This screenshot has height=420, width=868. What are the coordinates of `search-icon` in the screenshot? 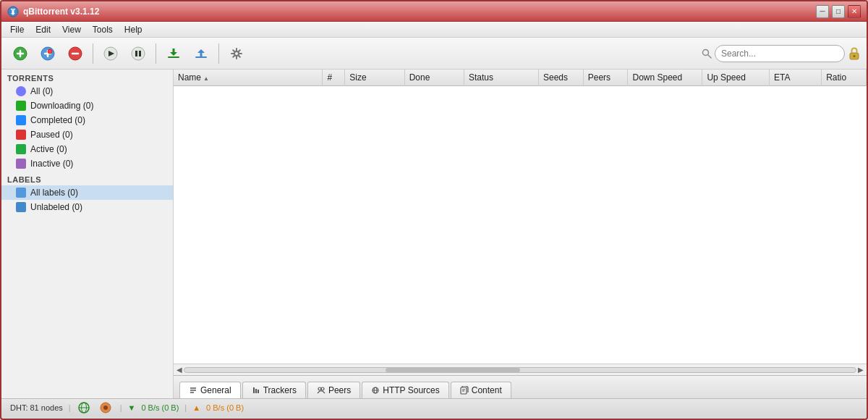 It's located at (707, 54).